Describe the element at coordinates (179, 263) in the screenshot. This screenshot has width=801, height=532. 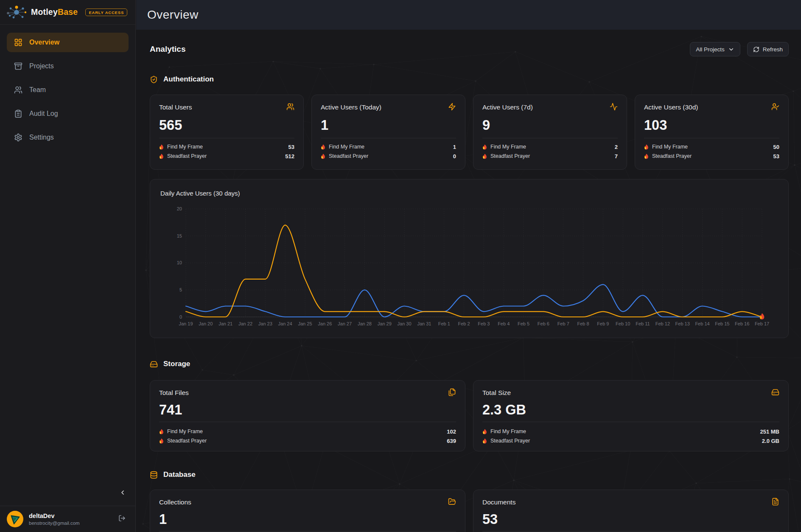
I see `svg-text: 10` at that location.